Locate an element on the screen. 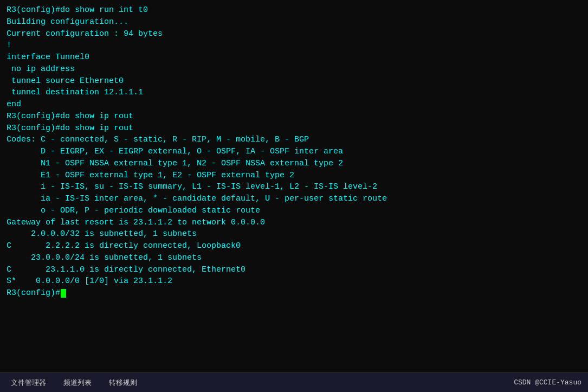 The image size is (588, 392). terminal-line: R3(config)# is located at coordinates (294, 293).